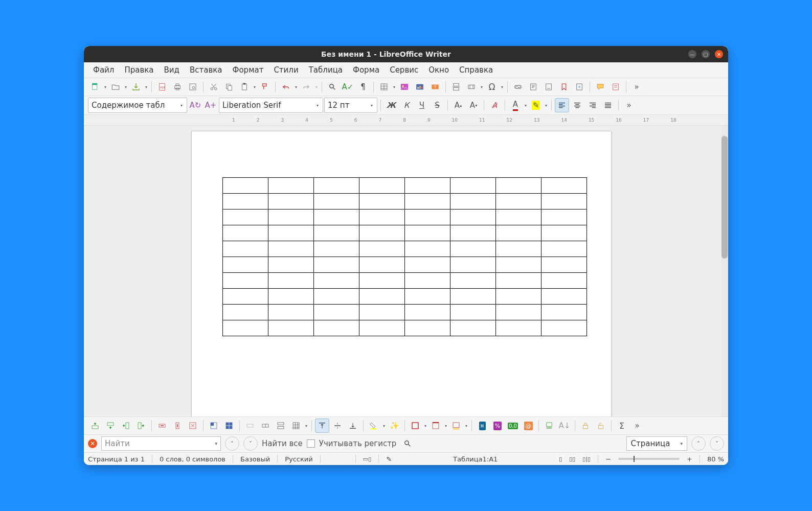 This screenshot has width=812, height=511. Describe the element at coordinates (249, 70) in the screenshot. I see `menu-format: Формат` at that location.